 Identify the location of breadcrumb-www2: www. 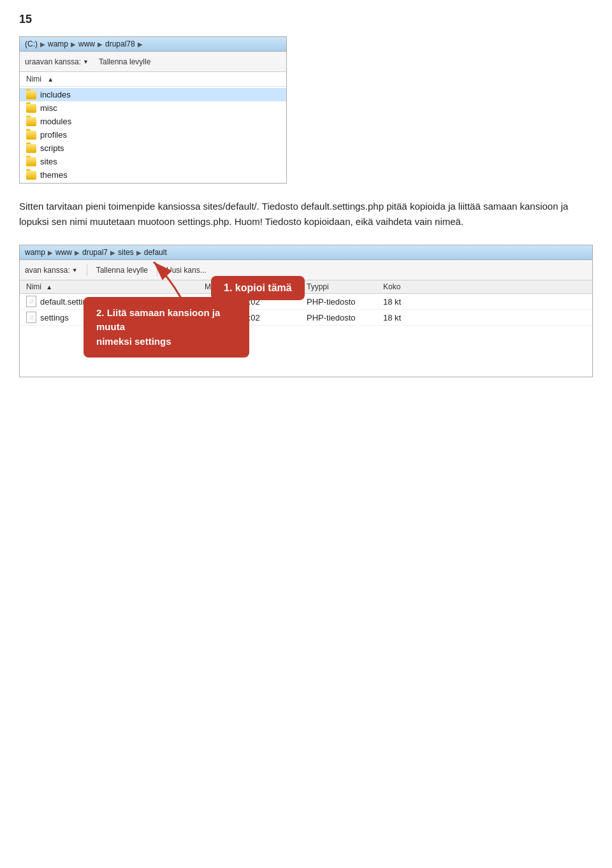
(64, 252).